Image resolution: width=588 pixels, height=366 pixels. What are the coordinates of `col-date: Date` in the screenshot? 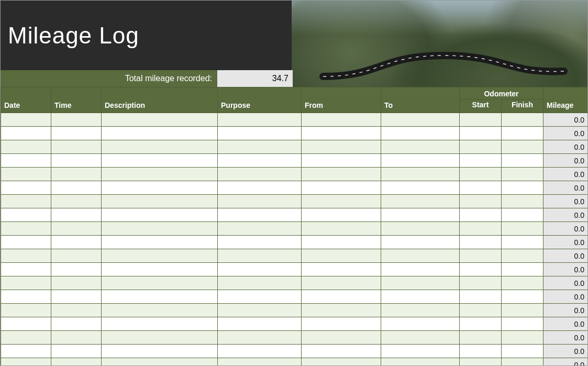 It's located at (26, 101).